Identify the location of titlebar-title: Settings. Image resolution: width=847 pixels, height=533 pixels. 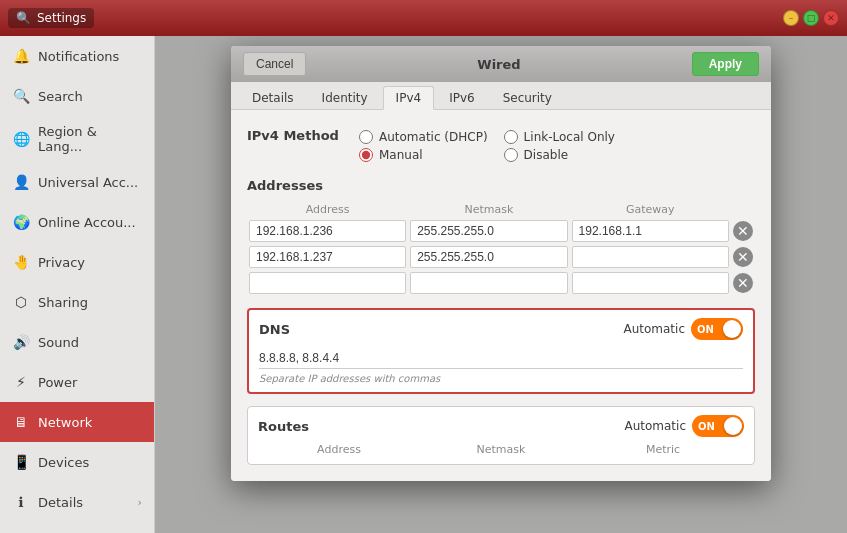
(62, 18).